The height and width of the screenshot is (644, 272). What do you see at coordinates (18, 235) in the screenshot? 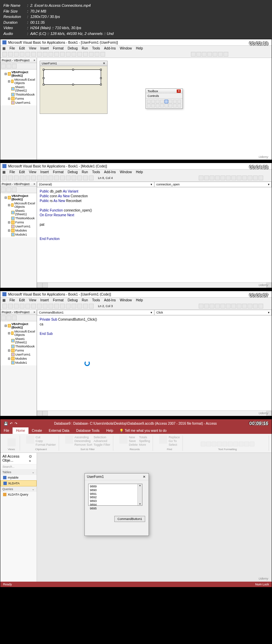
I see `tree-module1: Module1` at bounding box center [18, 235].